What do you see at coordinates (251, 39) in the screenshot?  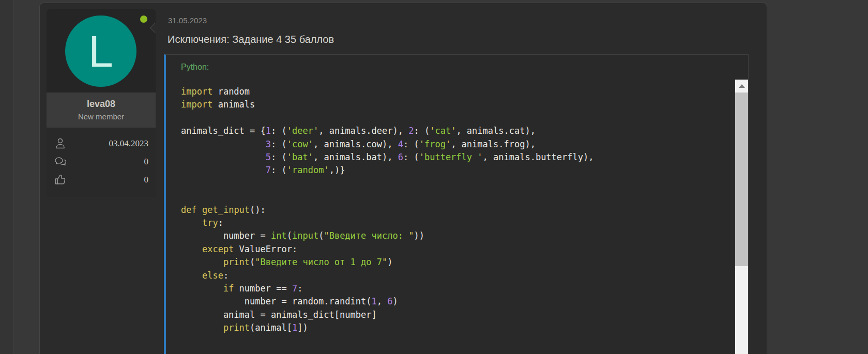 I see `post-title: Исключения: Задание 4 35 баллов` at bounding box center [251, 39].